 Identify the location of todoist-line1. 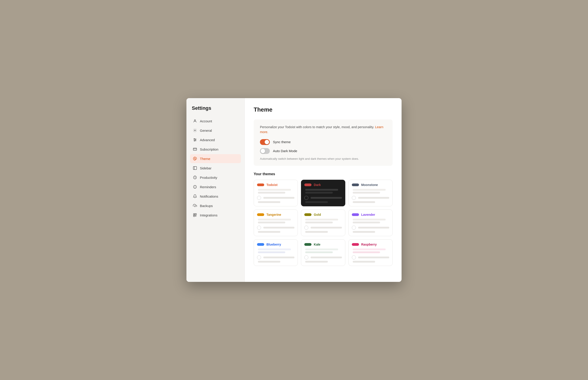
(274, 190).